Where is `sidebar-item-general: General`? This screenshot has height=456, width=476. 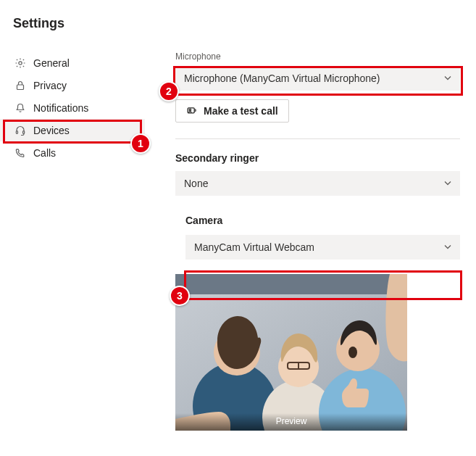
sidebar-item-general: General is located at coordinates (72, 62).